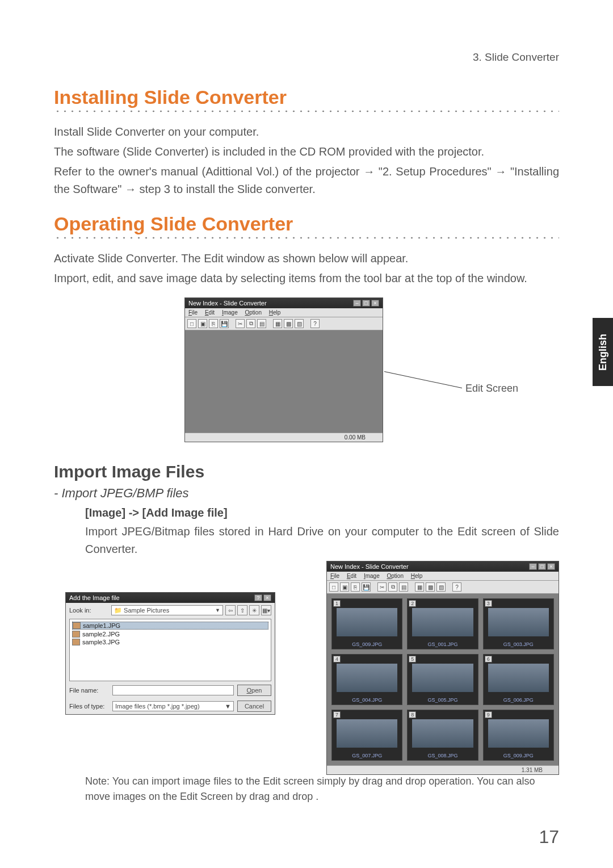 The width and height of the screenshot is (613, 868). Describe the element at coordinates (266, 610) in the screenshot. I see `views-icon: ▦▾` at that location.